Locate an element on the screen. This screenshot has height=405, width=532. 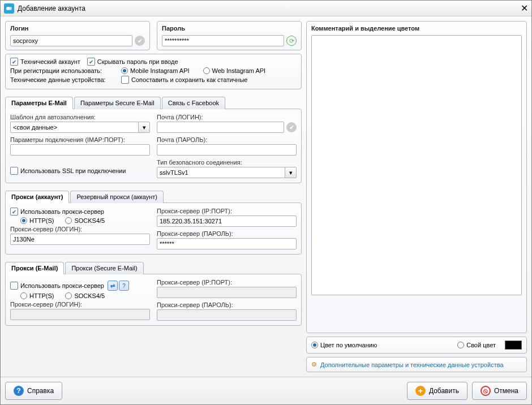
extra-params-link: ⚙ Дополнительные параметры и технические… is located at coordinates (417, 364).